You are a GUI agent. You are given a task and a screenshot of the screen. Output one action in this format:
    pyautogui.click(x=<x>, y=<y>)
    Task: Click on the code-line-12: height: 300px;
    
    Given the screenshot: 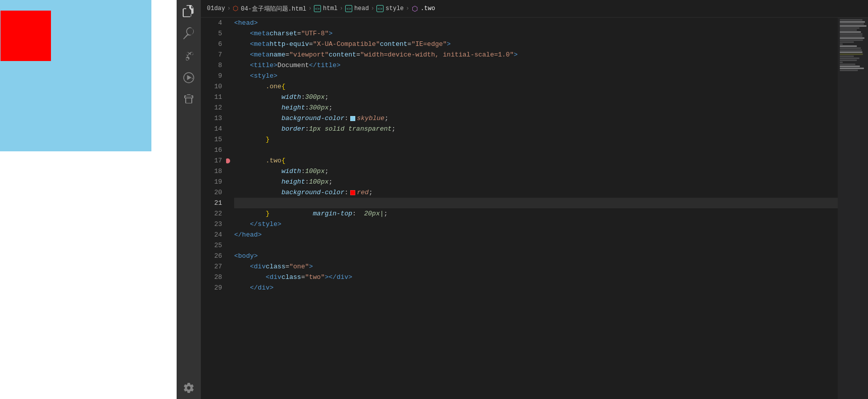 What is the action you would take?
    pyautogui.click(x=536, y=108)
    